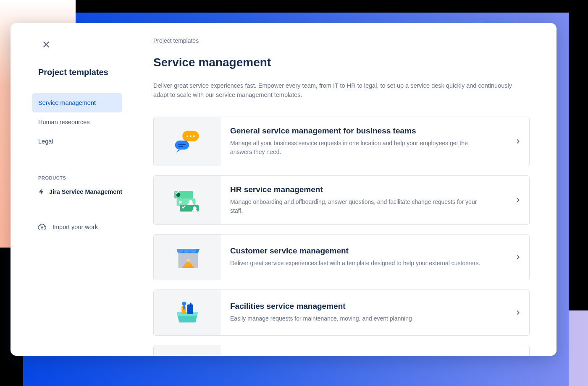 The image size is (588, 386). Describe the element at coordinates (364, 257) in the screenshot. I see `card-body: Customer service management Deliver grea…` at that location.